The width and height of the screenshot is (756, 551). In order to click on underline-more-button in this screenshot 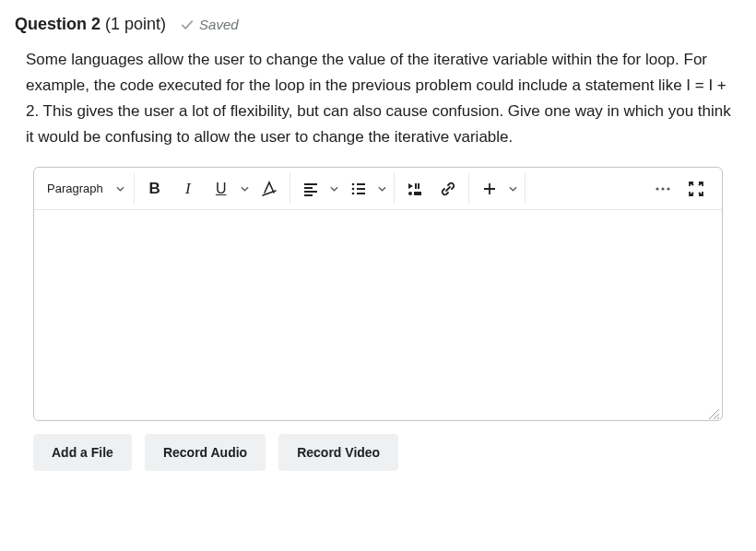, I will do `click(245, 189)`.